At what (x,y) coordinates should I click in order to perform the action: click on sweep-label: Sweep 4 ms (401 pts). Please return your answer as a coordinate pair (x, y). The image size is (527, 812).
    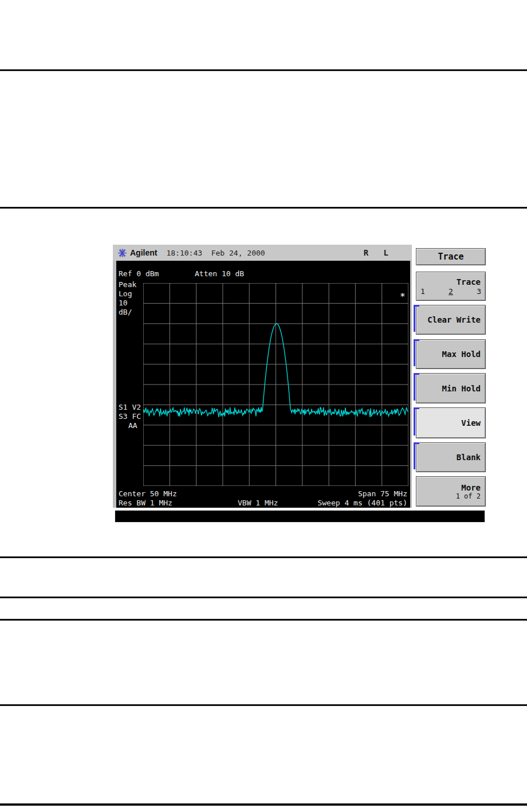
    Looking at the image, I should click on (362, 503).